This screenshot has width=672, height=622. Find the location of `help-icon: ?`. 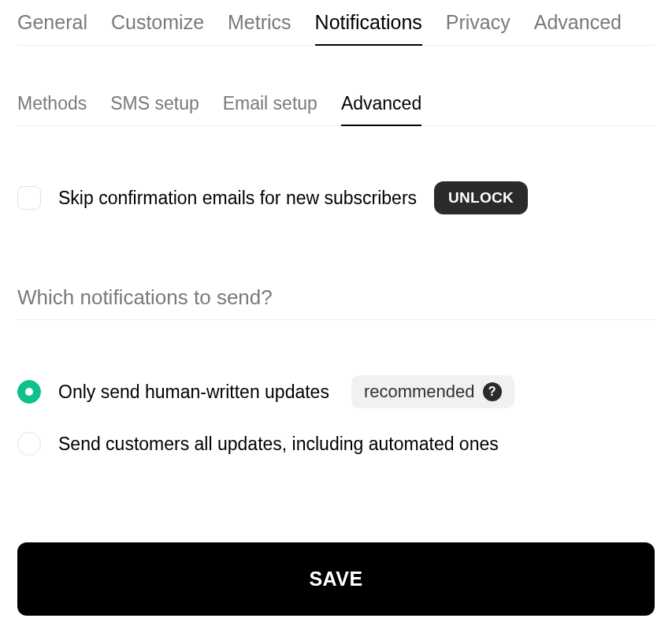

help-icon: ? is located at coordinates (492, 392).